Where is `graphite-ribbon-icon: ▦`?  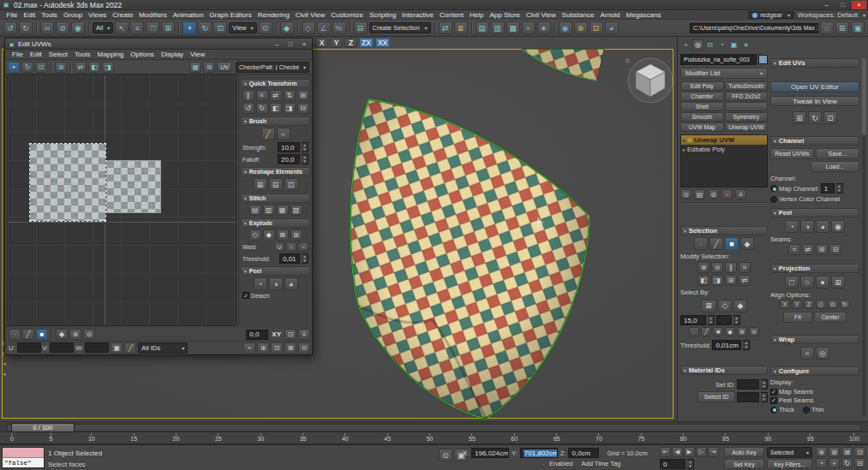
graphite-ribbon-icon: ▦ is located at coordinates (513, 27).